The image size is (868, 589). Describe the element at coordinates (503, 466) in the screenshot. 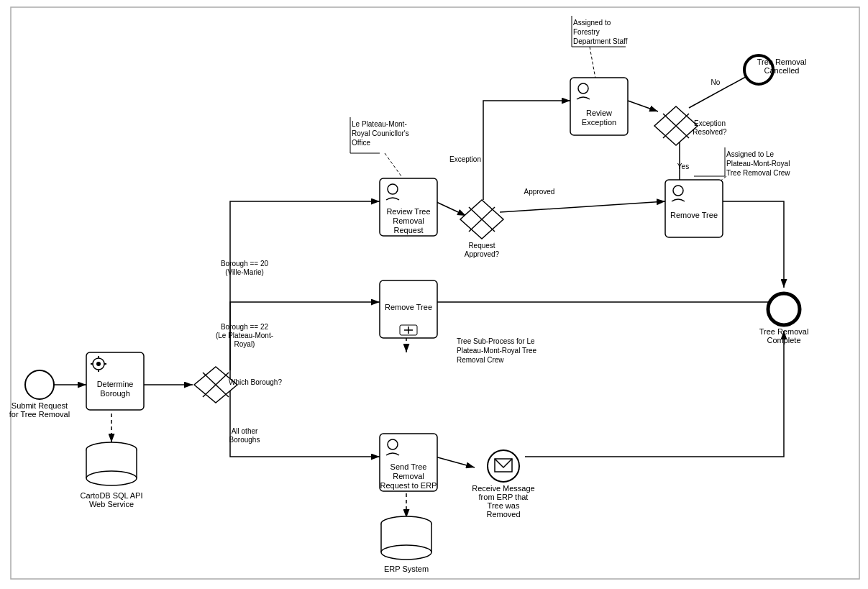

I see `receive-message-event` at that location.